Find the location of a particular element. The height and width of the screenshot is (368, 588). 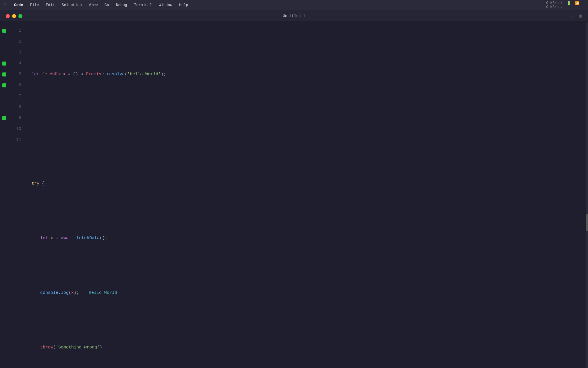

code-line-6: throw ( 'Something wrong' ) is located at coordinates (307, 348).